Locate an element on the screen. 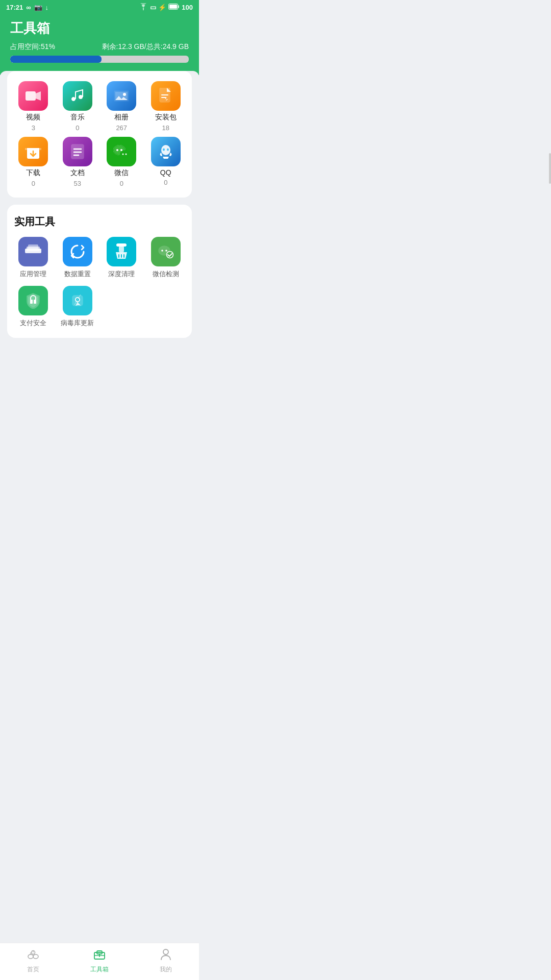 The image size is (551, 980). storage-progress-bg is located at coordinates (99, 59).